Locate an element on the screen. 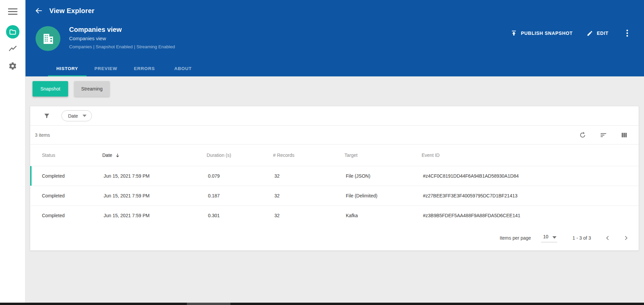 The image size is (644, 305). view-avatar is located at coordinates (48, 39).